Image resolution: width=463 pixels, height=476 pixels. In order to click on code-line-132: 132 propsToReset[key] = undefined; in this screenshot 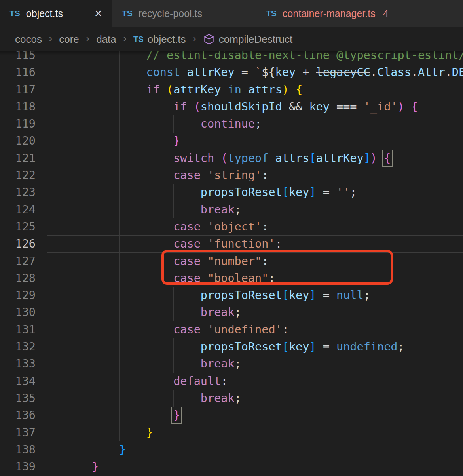, I will do `click(232, 347)`.